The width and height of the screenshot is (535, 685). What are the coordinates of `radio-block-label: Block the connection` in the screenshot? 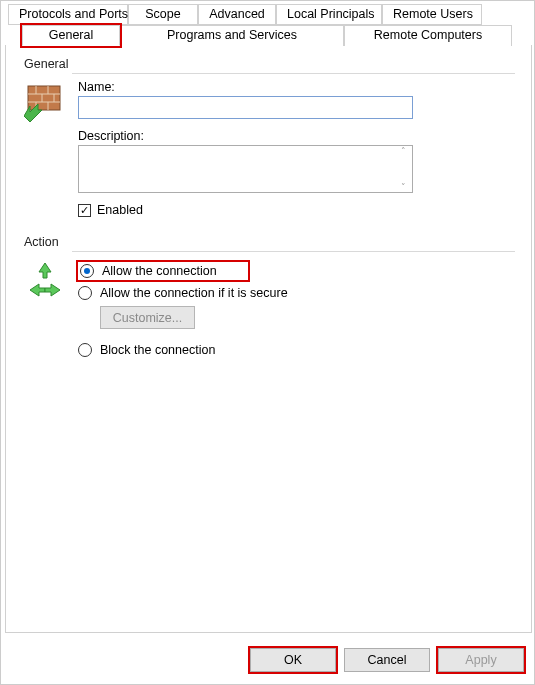 It's located at (158, 350).